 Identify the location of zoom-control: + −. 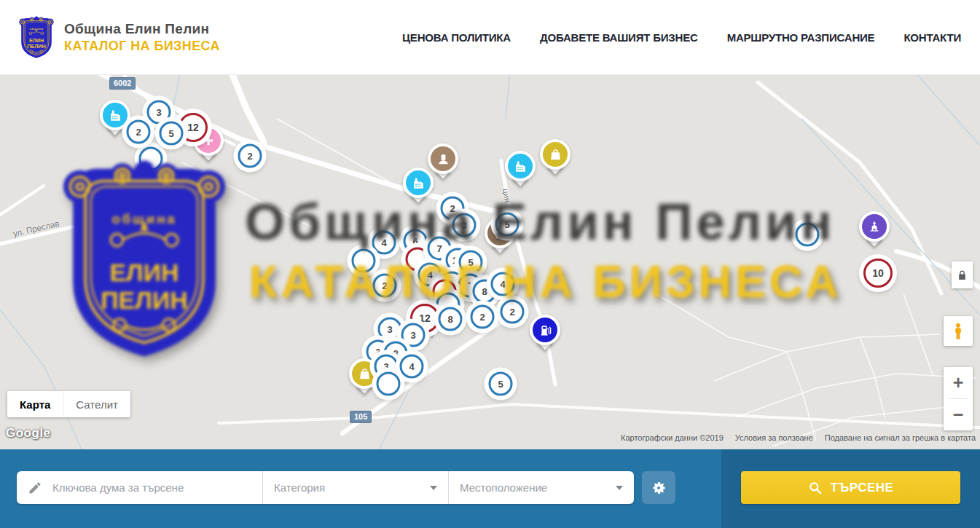
(958, 399).